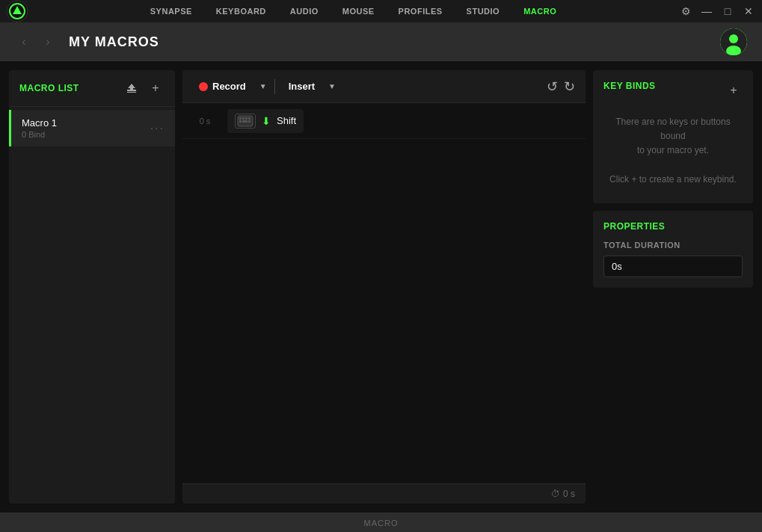  What do you see at coordinates (673, 250) in the screenshot?
I see `properties-section: PROPERTIES TOTAL DURATION` at bounding box center [673, 250].